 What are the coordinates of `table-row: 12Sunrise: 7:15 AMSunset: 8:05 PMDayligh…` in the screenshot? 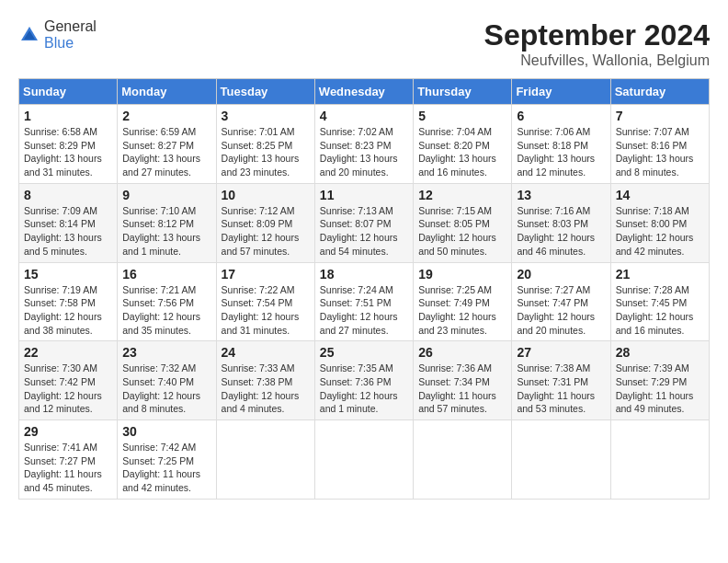 It's located at (463, 223).